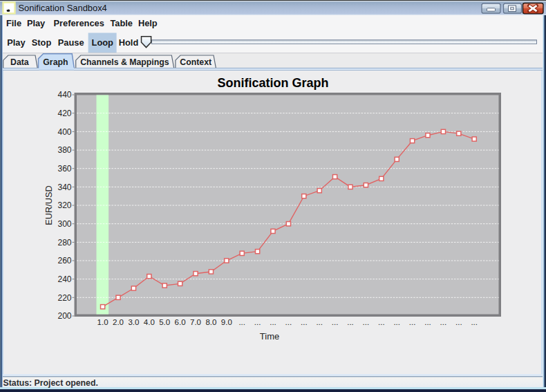 Image resolution: width=546 pixels, height=392 pixels. I want to click on svg-text: 440, so click(64, 95).